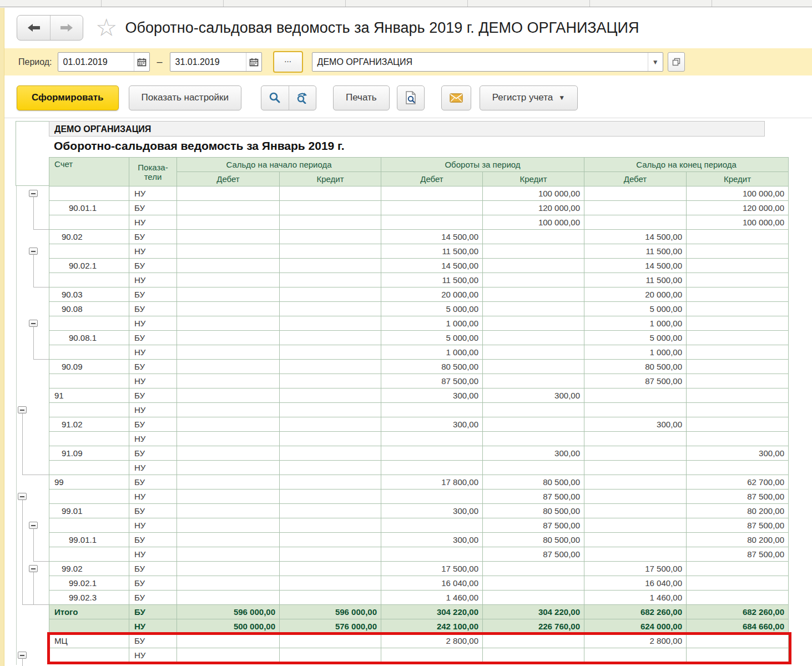 This screenshot has height=666, width=812. I want to click on cell-value: 87 500,00, so click(738, 554).